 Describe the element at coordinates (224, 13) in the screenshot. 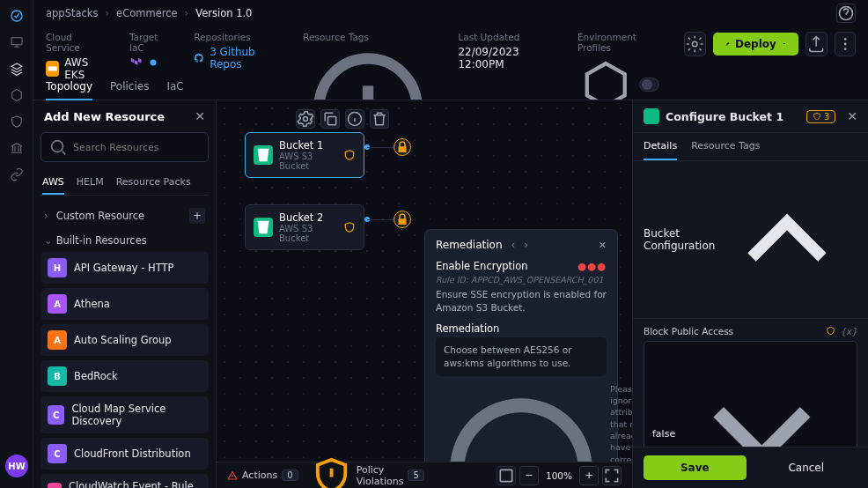

I see `breadcrumb-l3: Version 1.0` at that location.